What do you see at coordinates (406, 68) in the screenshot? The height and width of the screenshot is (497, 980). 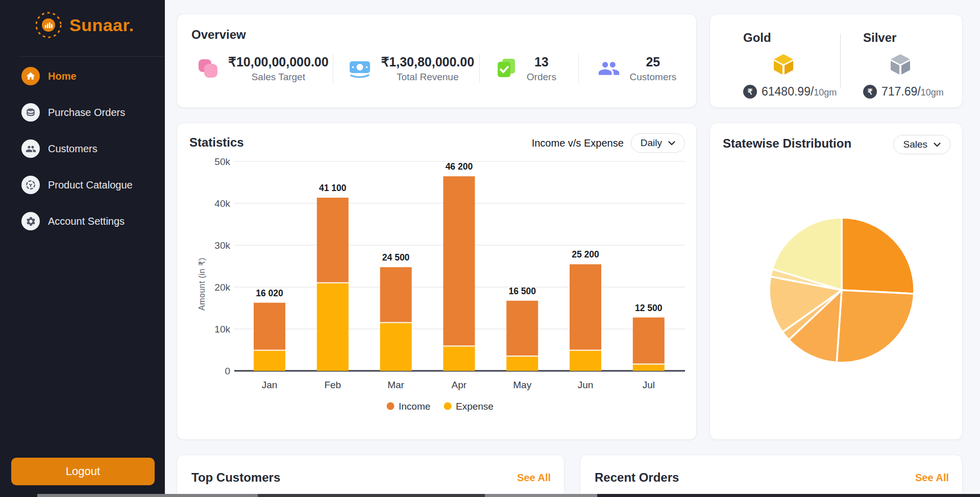 I see `stat-total-revenue: ₹1,30,80,000.00 Total Revenue` at bounding box center [406, 68].